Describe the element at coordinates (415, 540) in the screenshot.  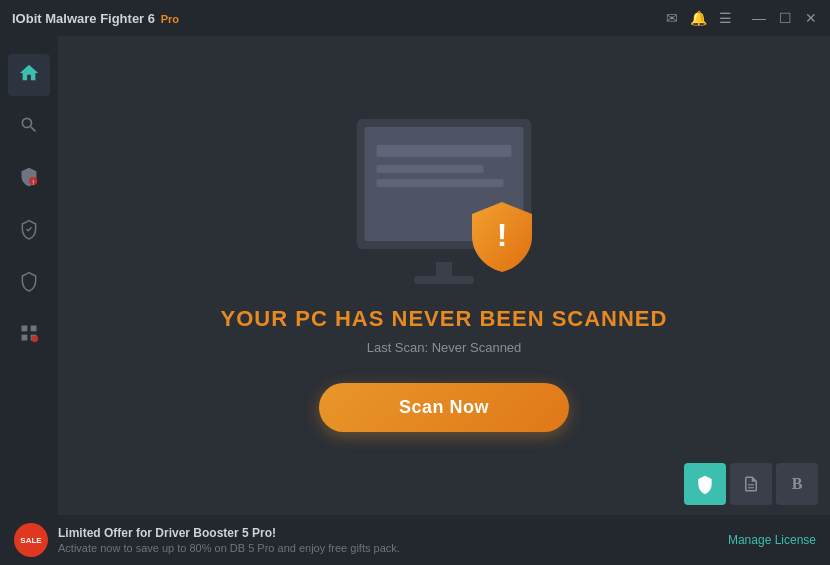
I see `status-bar: Sale Limited Offer for Driver Booster 5 …` at that location.